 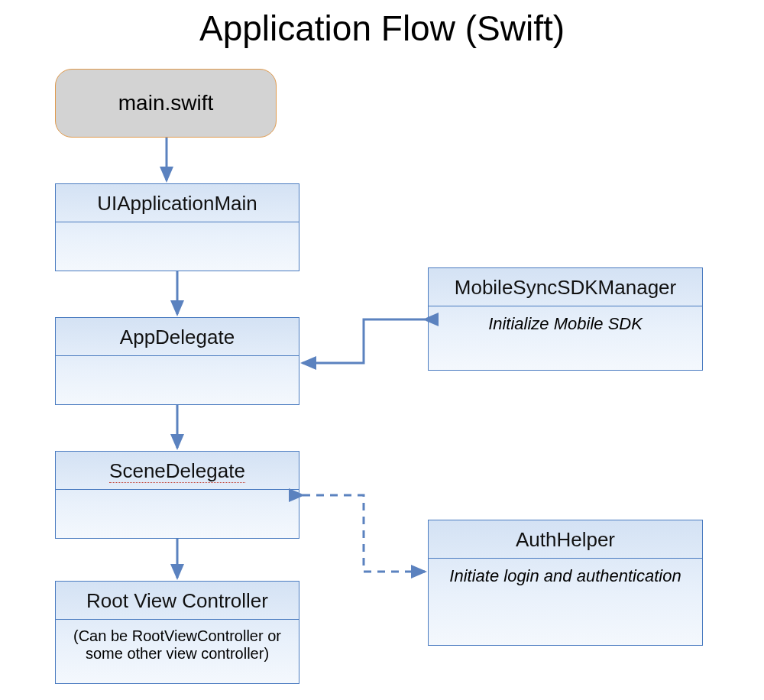 I want to click on node-scenedelegate-title-text: SceneDelegate, so click(x=177, y=471).